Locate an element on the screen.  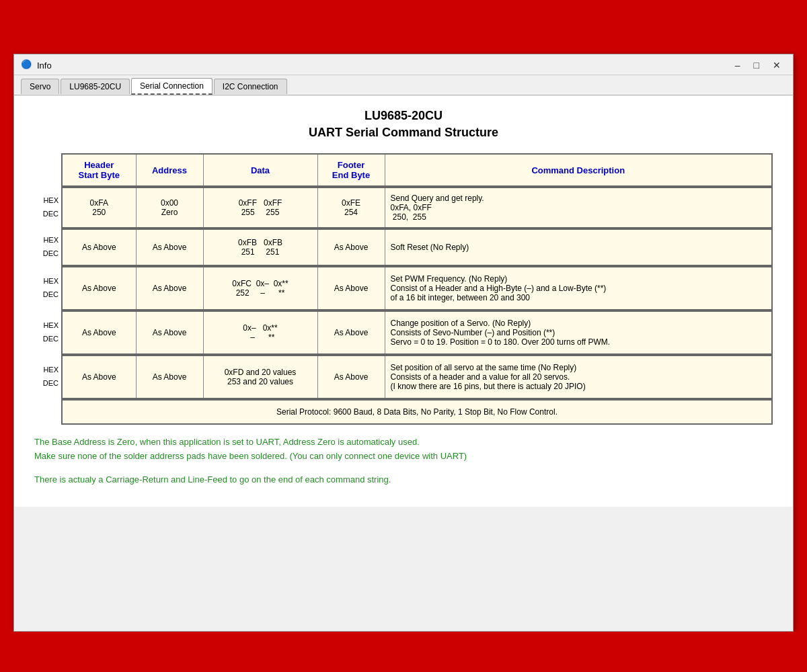
tab-serial-connection: Serial Connection is located at coordinates (172, 86).